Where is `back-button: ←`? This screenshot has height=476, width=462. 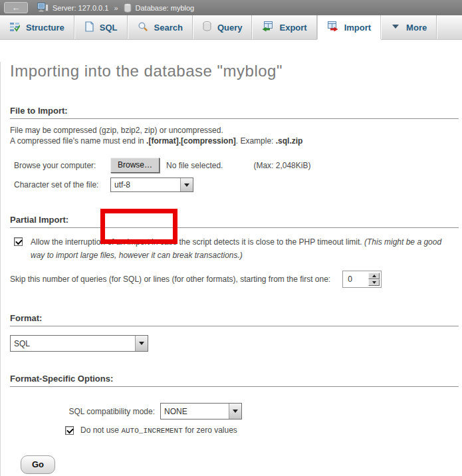 back-button: ← is located at coordinates (16, 8).